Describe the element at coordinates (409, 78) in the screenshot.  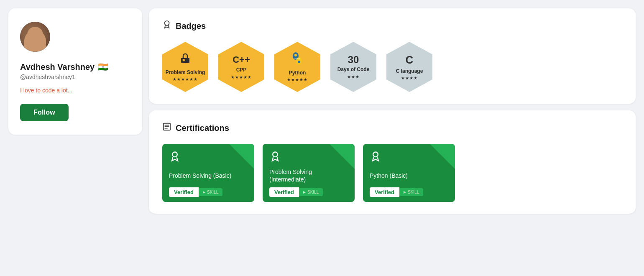
I see `badge-clang-stars: ★★★★` at that location.